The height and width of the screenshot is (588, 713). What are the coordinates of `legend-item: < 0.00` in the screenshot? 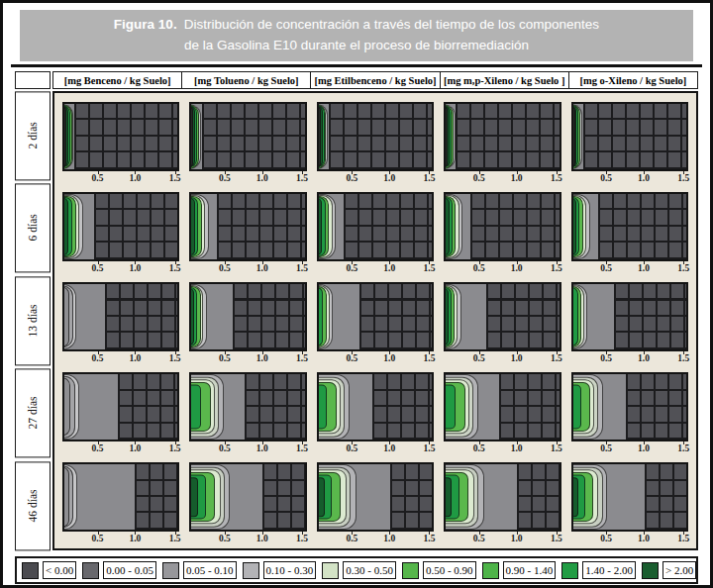 It's located at (50, 570).